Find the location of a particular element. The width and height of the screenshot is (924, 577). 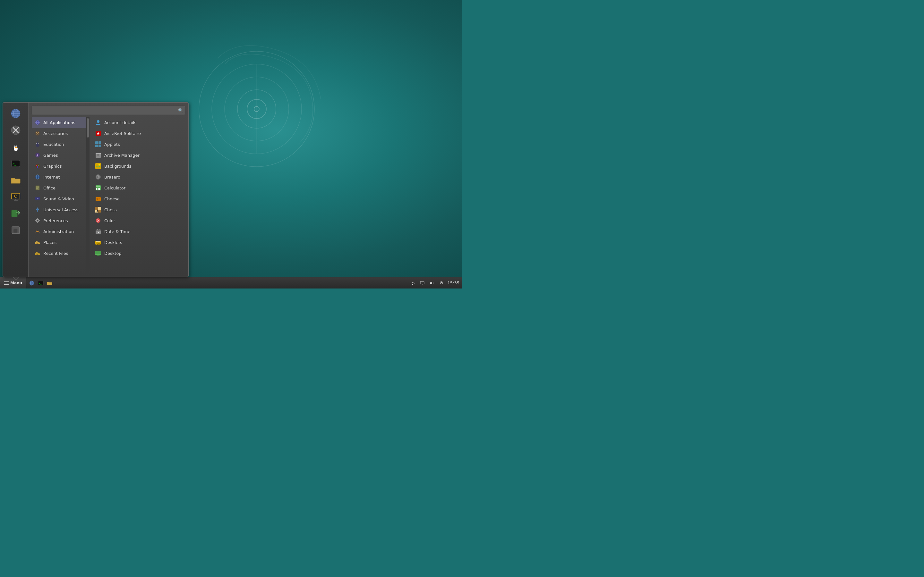

sidebar-icon-penguin is located at coordinates (16, 147).